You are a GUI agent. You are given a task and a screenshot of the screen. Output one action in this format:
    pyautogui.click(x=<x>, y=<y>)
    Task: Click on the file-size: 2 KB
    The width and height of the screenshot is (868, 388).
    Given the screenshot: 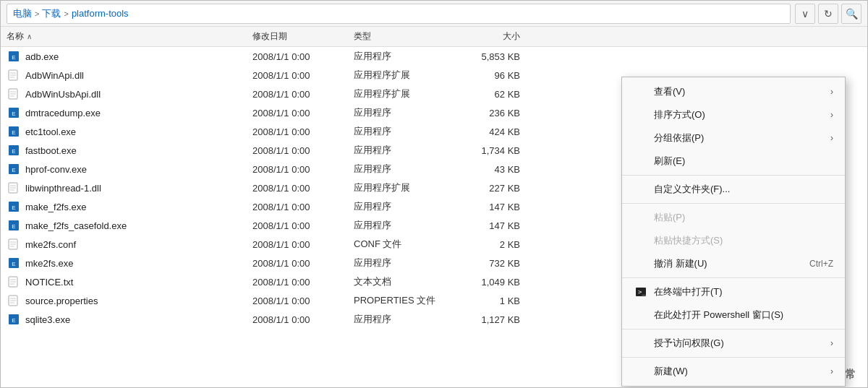 What is the action you would take?
    pyautogui.click(x=488, y=244)
    